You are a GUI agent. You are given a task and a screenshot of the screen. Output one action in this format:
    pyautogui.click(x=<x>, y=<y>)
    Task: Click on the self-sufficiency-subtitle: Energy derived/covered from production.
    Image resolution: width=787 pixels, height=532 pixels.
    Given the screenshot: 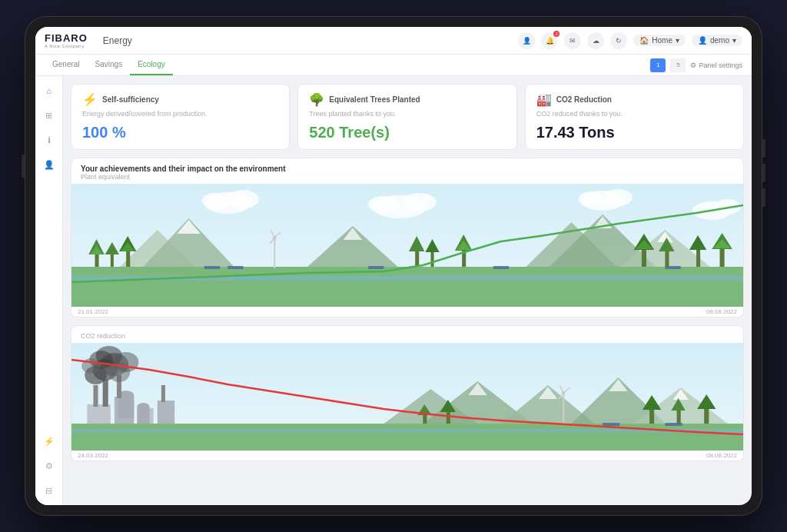 What is the action you would take?
    pyautogui.click(x=180, y=114)
    